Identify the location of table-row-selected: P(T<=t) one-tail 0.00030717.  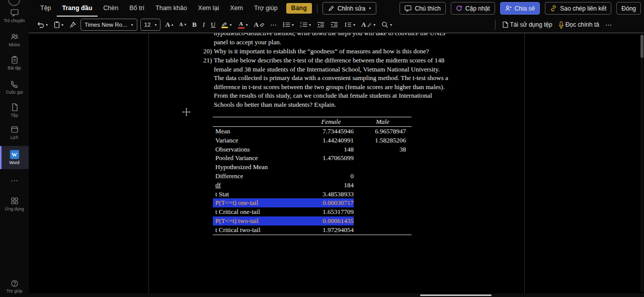
(312, 203).